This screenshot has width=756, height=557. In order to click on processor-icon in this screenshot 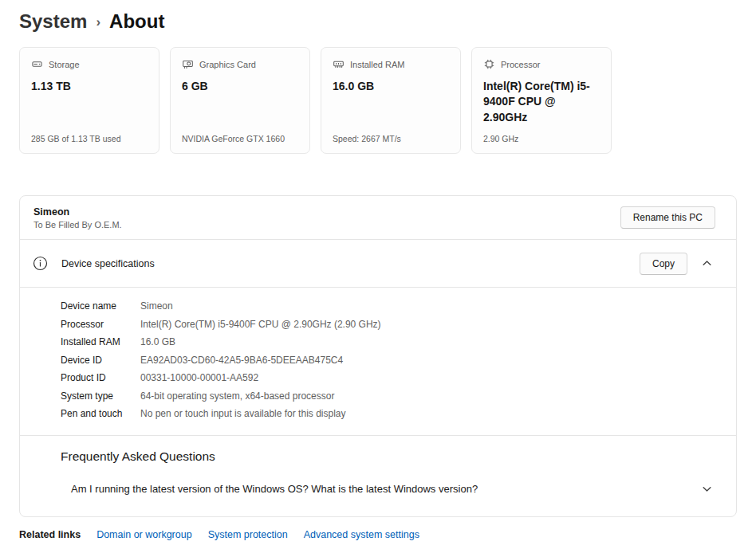, I will do `click(490, 64)`.